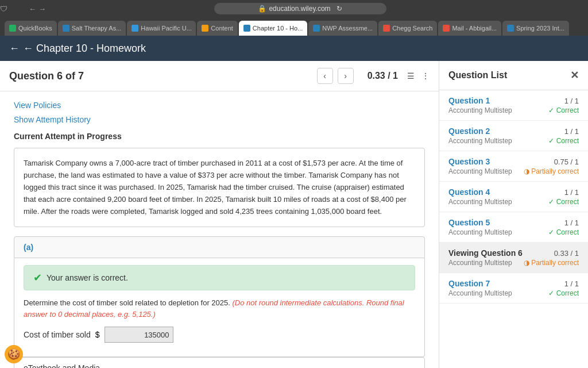 The height and width of the screenshot is (368, 588). What do you see at coordinates (139, 335) in the screenshot?
I see `cost-timber-sold-input` at bounding box center [139, 335].